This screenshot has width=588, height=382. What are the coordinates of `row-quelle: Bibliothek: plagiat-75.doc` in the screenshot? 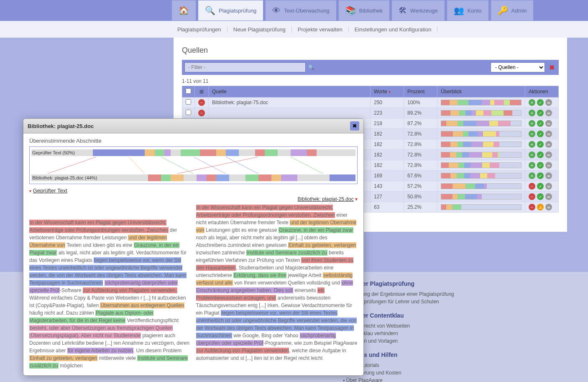 It's located at (289, 103).